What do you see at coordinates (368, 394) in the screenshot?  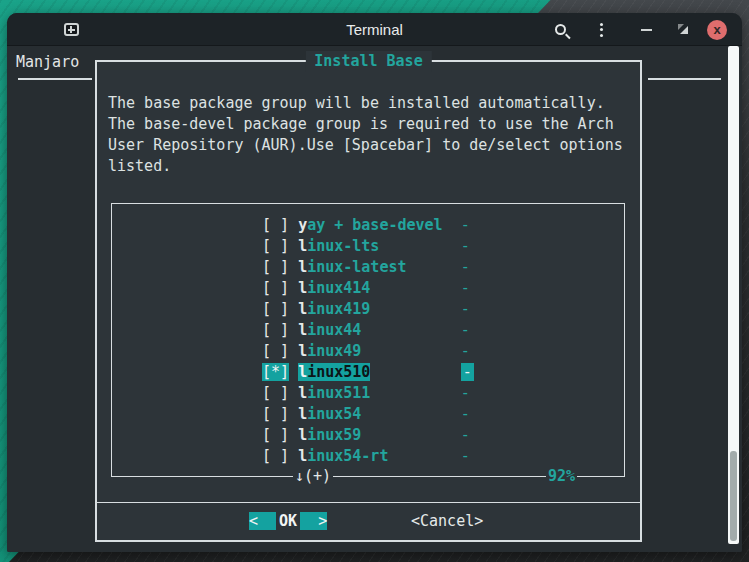 I see `checklist-item: [ ] linux511-` at bounding box center [368, 394].